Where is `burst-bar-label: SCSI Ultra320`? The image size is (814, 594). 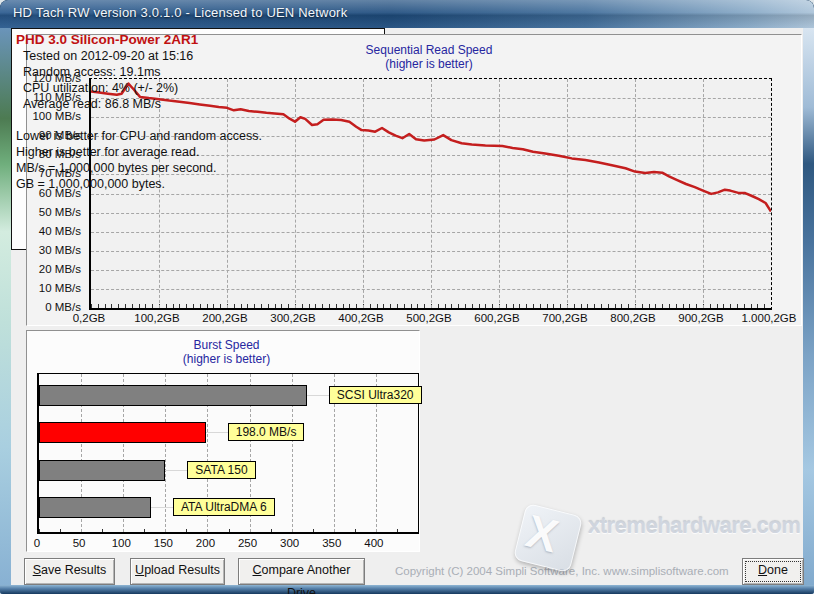
burst-bar-label: SCSI Ultra320 is located at coordinates (376, 395).